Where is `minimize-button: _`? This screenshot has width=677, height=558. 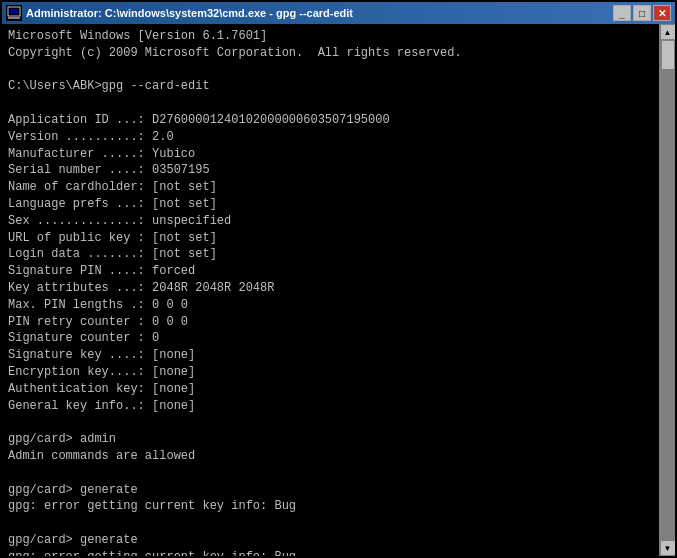 minimize-button: _ is located at coordinates (622, 13).